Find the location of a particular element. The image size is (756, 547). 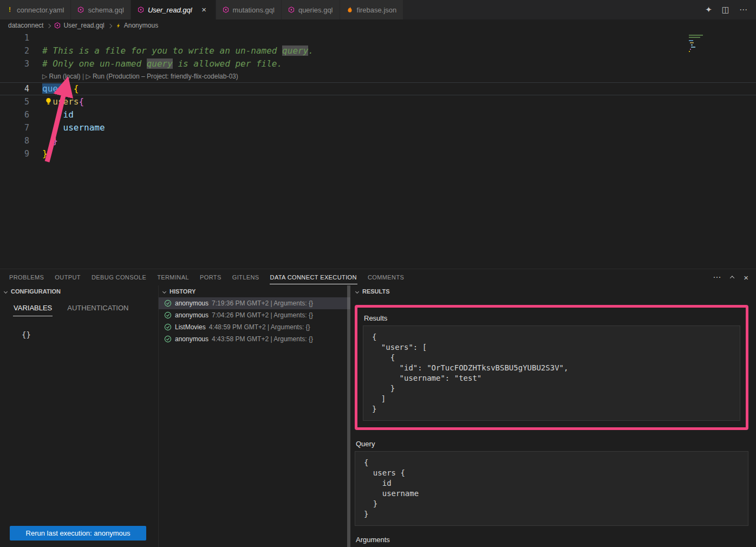

history-item: anonymous7:04:26 PM GMT+2 | Arguments: {… is located at coordinates (255, 315).